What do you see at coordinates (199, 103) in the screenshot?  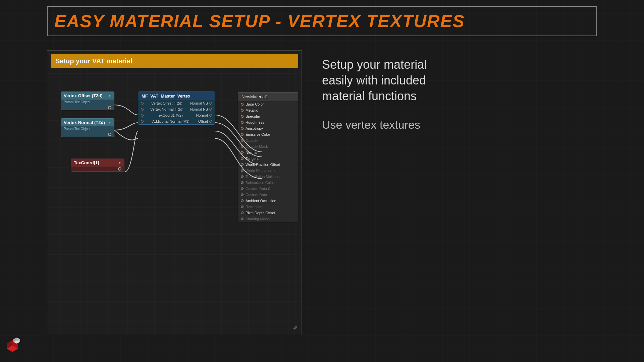 I see `mf-out-label-1: Normal VS` at bounding box center [199, 103].